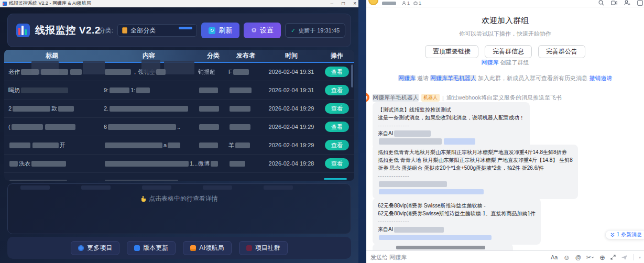 This screenshot has width=644, height=263. I want to click on refresh-button: ↻ 刷新, so click(220, 30).